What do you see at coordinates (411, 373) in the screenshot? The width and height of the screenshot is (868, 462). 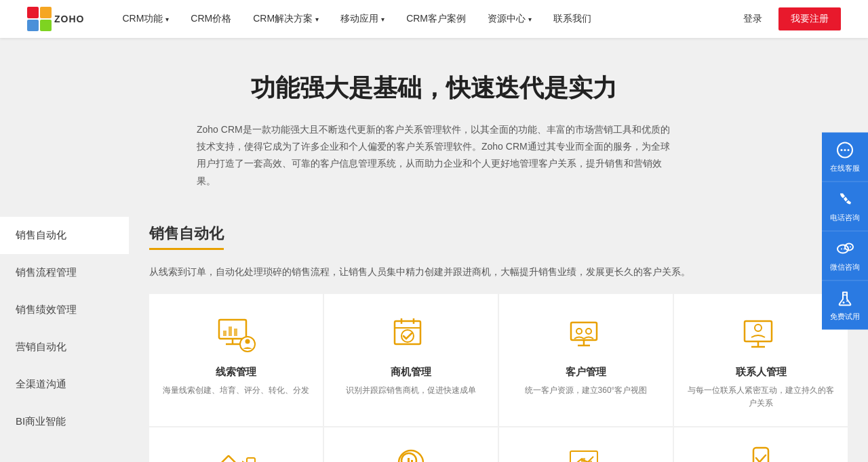 I see `card-opps-title: 商机管理` at bounding box center [411, 373].